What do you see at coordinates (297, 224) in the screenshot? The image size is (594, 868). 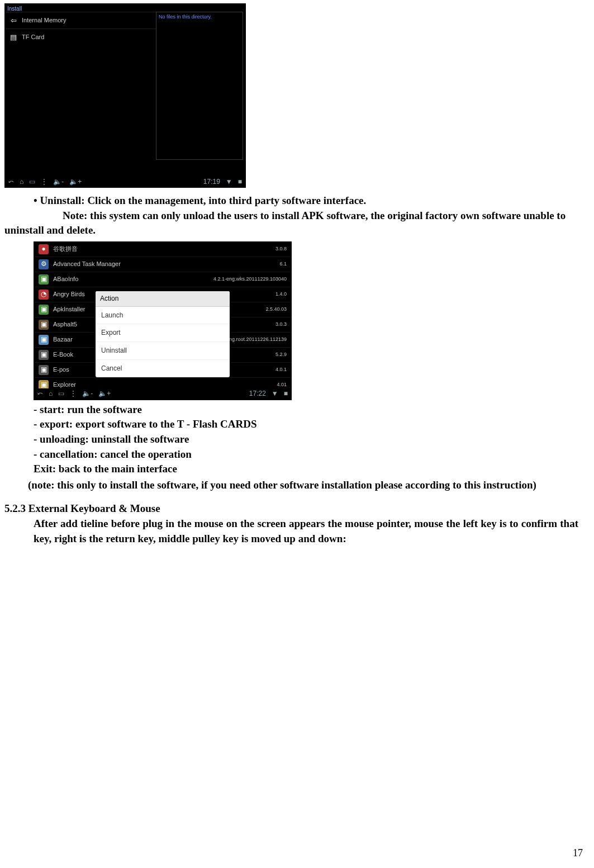 I see `note-uninstall: Note: this system can only unload the us…` at bounding box center [297, 224].